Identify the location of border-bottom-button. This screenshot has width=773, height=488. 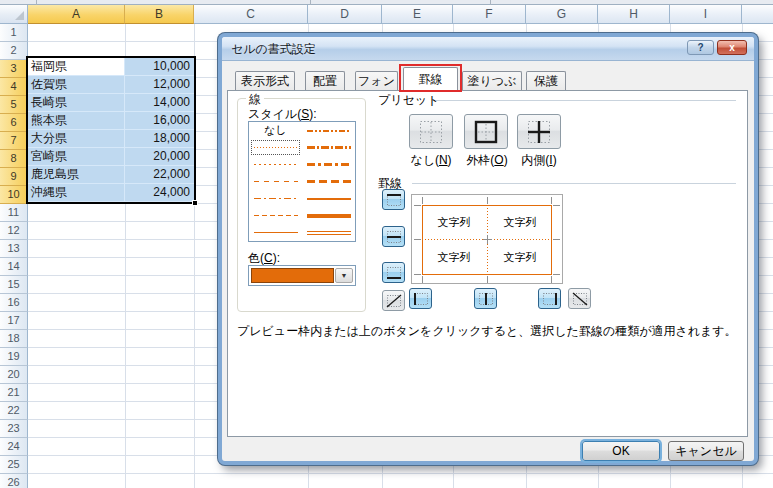
(394, 272).